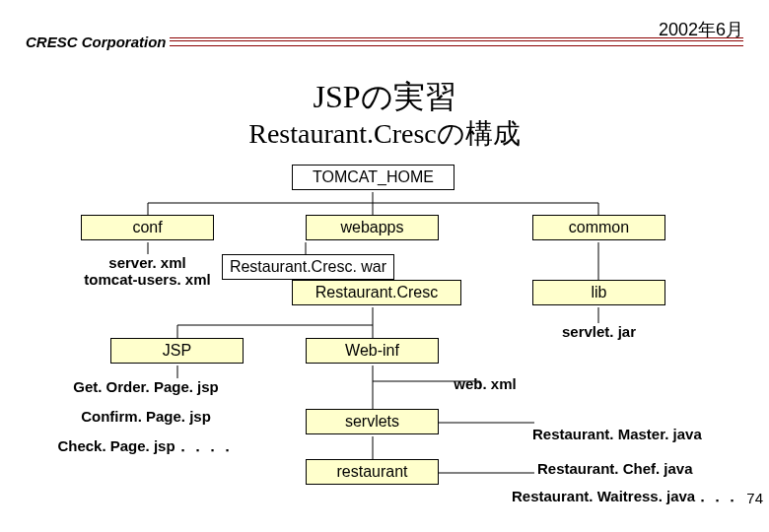 The height and width of the screenshot is (532, 769). I want to click on node-jsp: JSP, so click(177, 351).